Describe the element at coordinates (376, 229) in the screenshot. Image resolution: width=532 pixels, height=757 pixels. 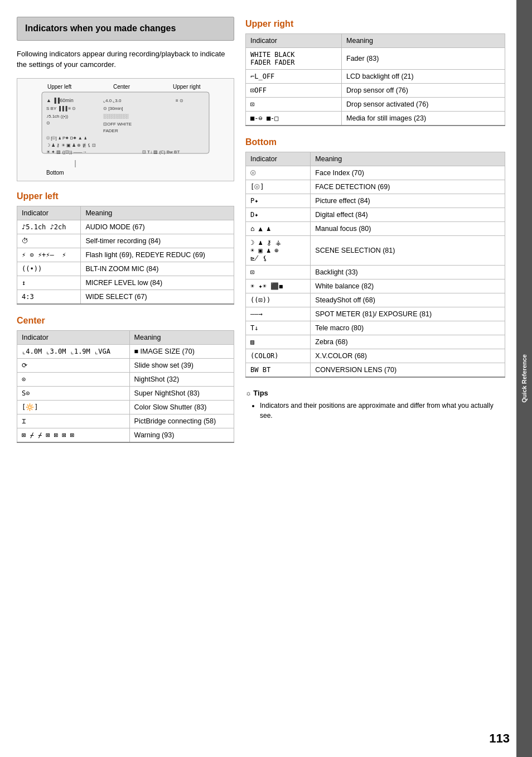
I see `table-row: ⌂ ▲ ♟Manual focus (80)` at that location.